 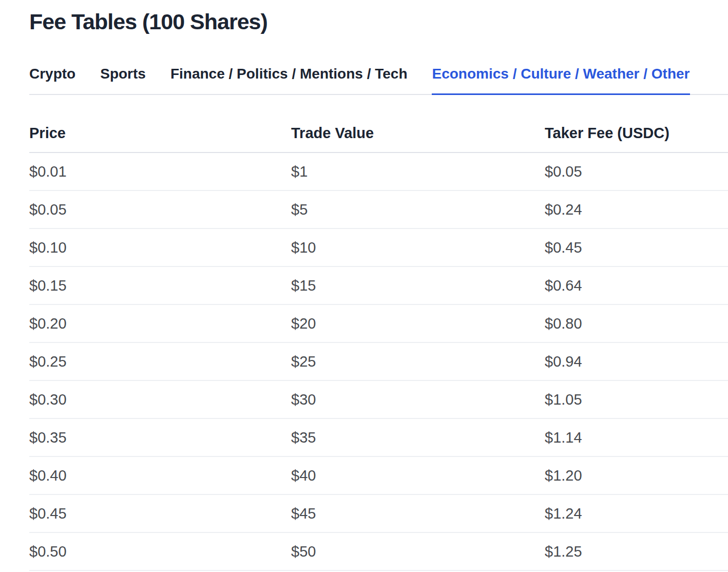 I want to click on table-cell: $0.20, so click(x=160, y=323).